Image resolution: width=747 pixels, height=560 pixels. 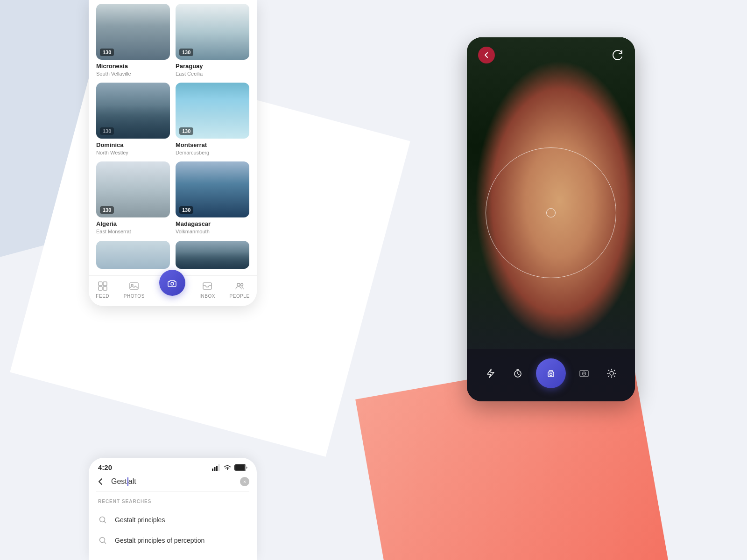 What do you see at coordinates (134, 296) in the screenshot?
I see `nav-label-photos: PHOTOS` at bounding box center [134, 296].